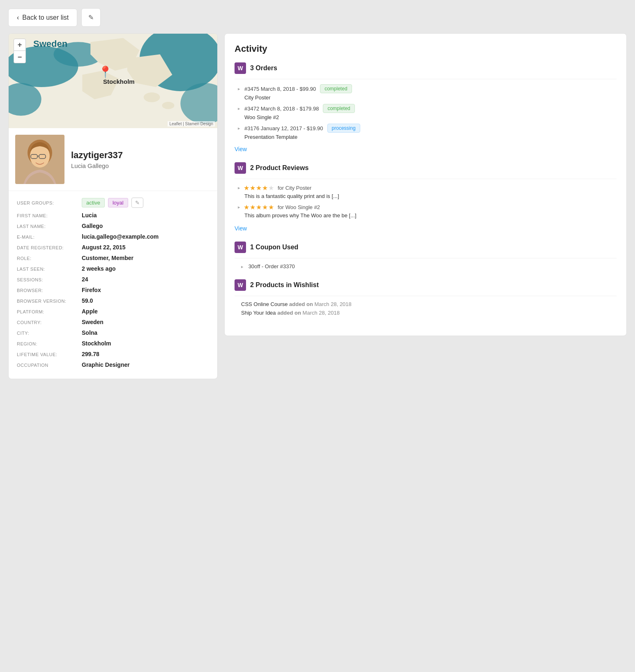 The width and height of the screenshot is (635, 672). What do you see at coordinates (48, 365) in the screenshot?
I see `occupation-label: OCCUPATION` at bounding box center [48, 365].